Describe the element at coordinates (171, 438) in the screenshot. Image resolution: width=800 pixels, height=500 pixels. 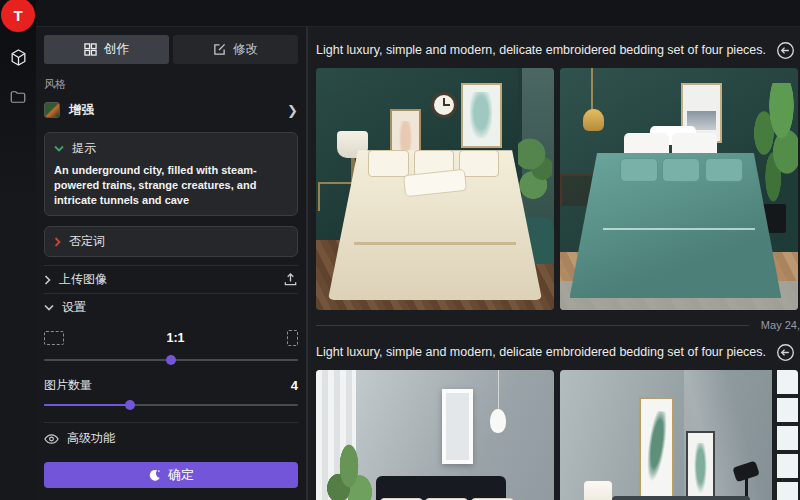
I see `advanced-features-row: 高级功能` at that location.